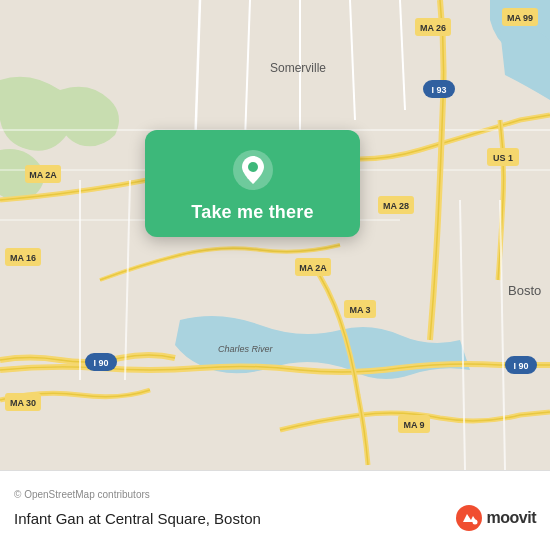 Image resolution: width=550 pixels, height=550 pixels. I want to click on location-card: Take me there, so click(252, 184).